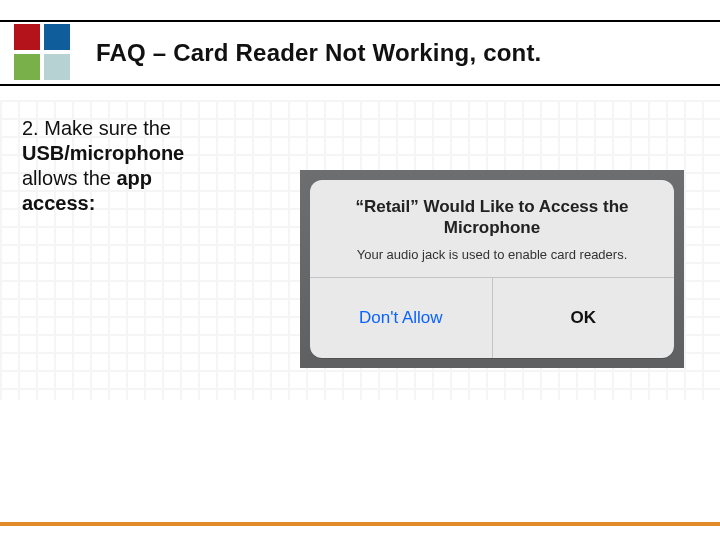 This screenshot has width=720, height=540. I want to click on dont-allow-button: Don't Allow, so click(402, 318).